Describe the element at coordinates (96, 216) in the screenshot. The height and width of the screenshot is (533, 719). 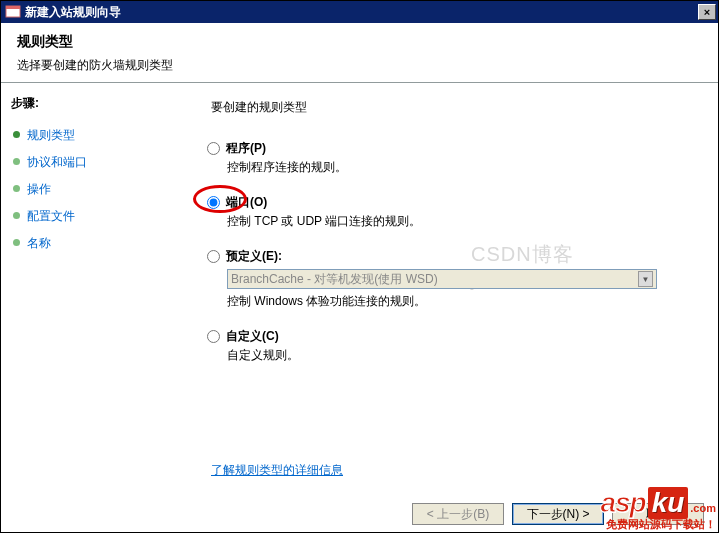
I see `step-profile: 配置文件` at that location.